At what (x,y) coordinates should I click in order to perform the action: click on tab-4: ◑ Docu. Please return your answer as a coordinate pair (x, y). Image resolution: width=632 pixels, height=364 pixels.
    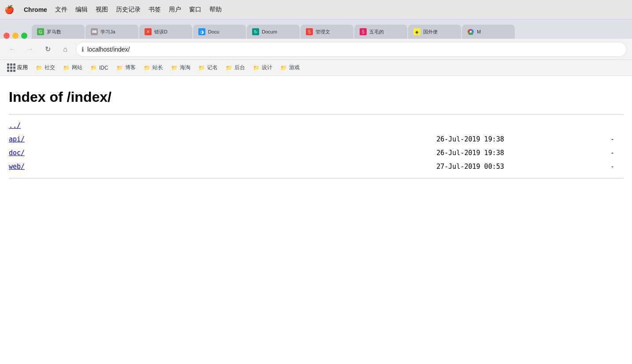
    Looking at the image, I should click on (219, 32).